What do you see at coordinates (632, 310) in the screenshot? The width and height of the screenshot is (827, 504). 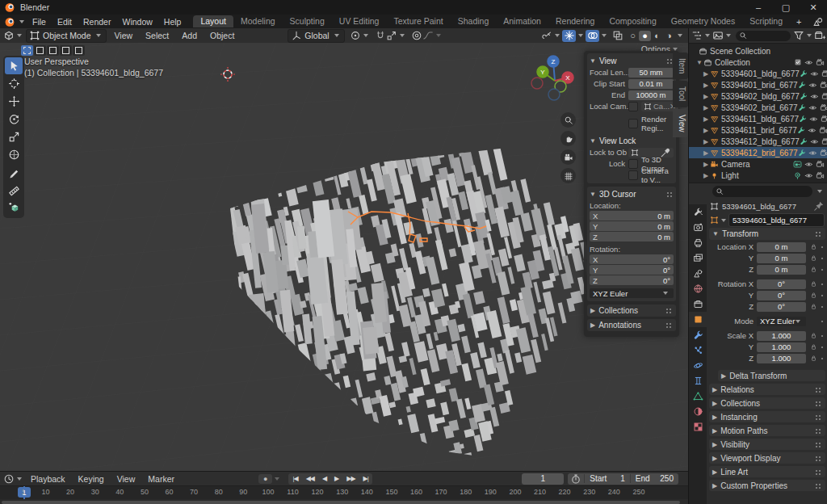 I see `npanel-section-collections: ▶Collections` at bounding box center [632, 310].